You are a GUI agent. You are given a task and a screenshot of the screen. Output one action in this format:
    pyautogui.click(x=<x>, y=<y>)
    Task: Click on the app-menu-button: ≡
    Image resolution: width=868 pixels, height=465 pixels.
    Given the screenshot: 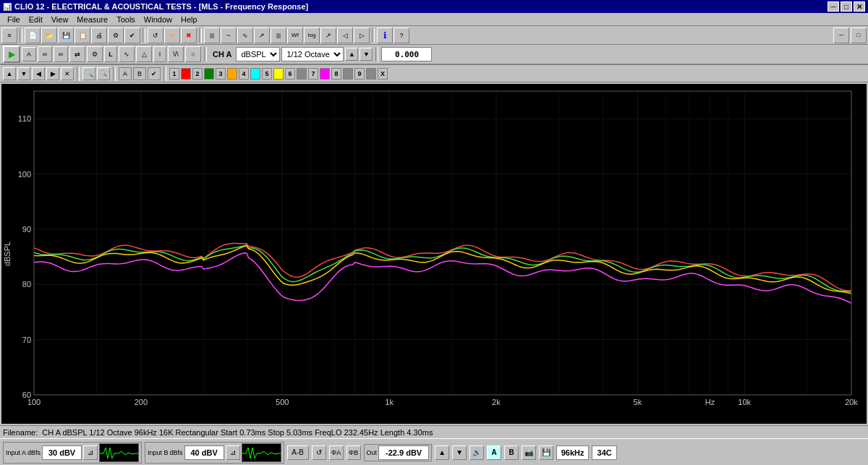 What is the action you would take?
    pyautogui.click(x=9, y=35)
    